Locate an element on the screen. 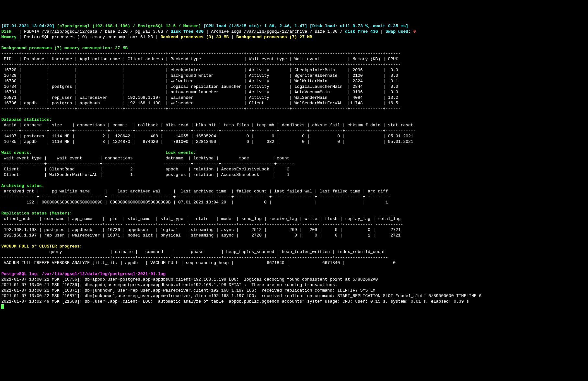 The height and width of the screenshot is (381, 588). timestamp: [07.01.2021 13:04:29] is located at coordinates (28, 26).